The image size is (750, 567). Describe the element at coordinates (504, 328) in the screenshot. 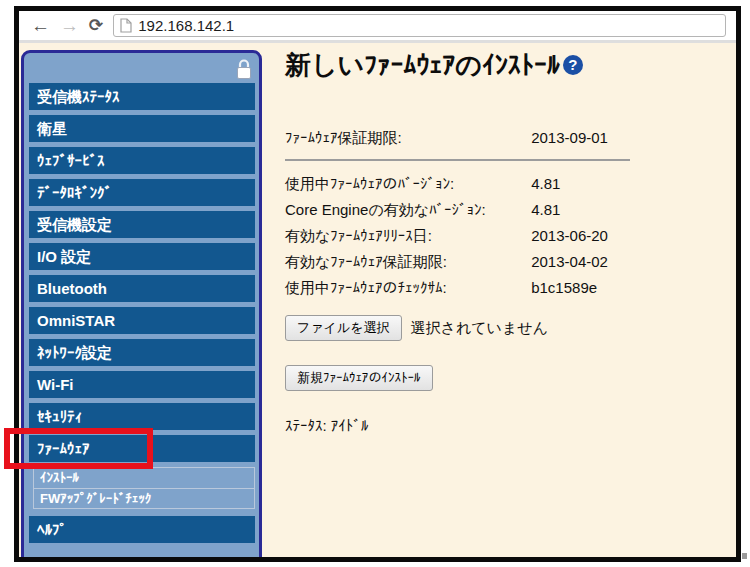

I see `file-select-row: ファイルを選択 選択されていません` at that location.